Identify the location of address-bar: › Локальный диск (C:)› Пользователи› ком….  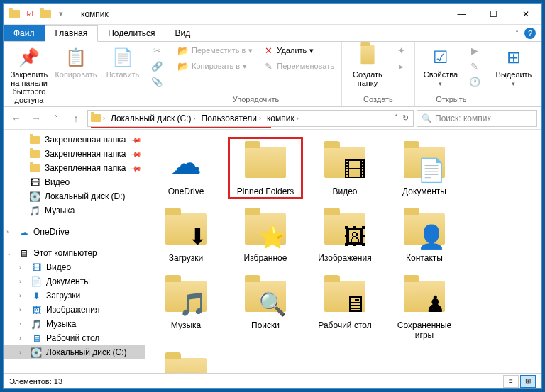
(251, 118).